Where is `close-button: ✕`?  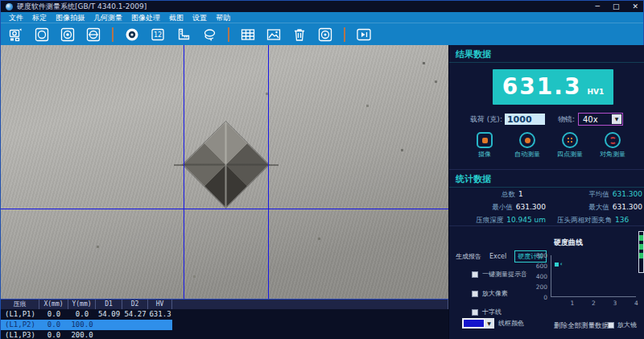
close-button: ✕ is located at coordinates (635, 6).